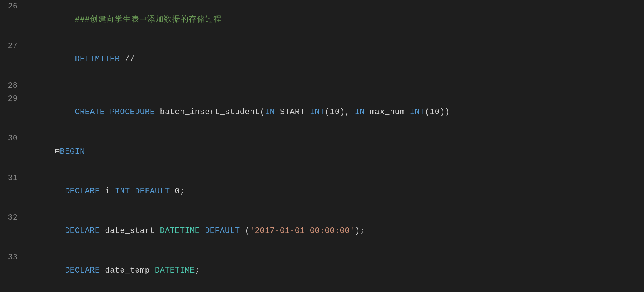 The height and width of the screenshot is (292, 644). What do you see at coordinates (133, 191) in the screenshot?
I see `space2` at bounding box center [133, 191].